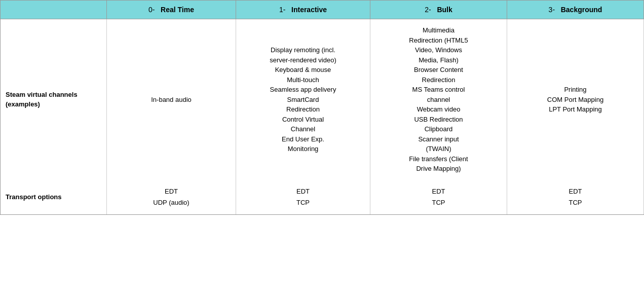  I want to click on virtual-channels-col2: Display remoting (incl.server-rendered v…, so click(303, 99).